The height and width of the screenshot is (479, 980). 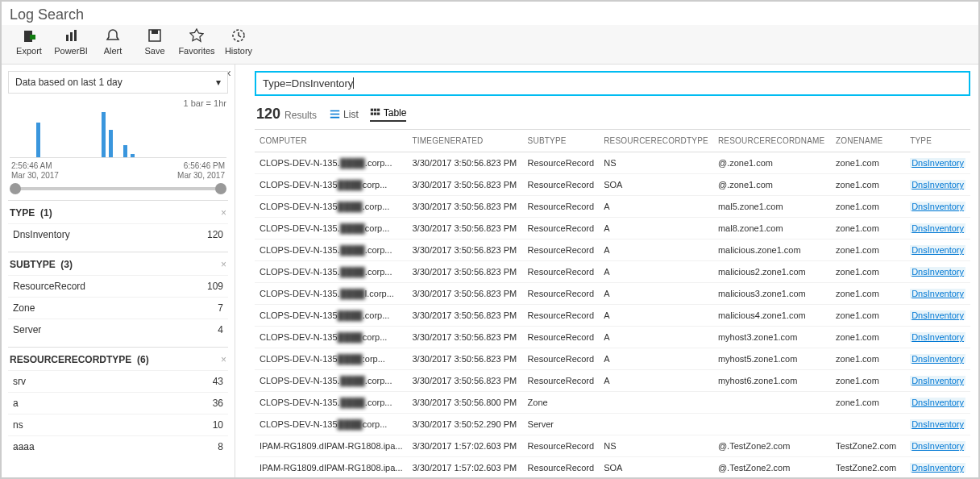 What do you see at coordinates (656, 273) in the screenshot?
I see `cell-rrt: A` at bounding box center [656, 273].